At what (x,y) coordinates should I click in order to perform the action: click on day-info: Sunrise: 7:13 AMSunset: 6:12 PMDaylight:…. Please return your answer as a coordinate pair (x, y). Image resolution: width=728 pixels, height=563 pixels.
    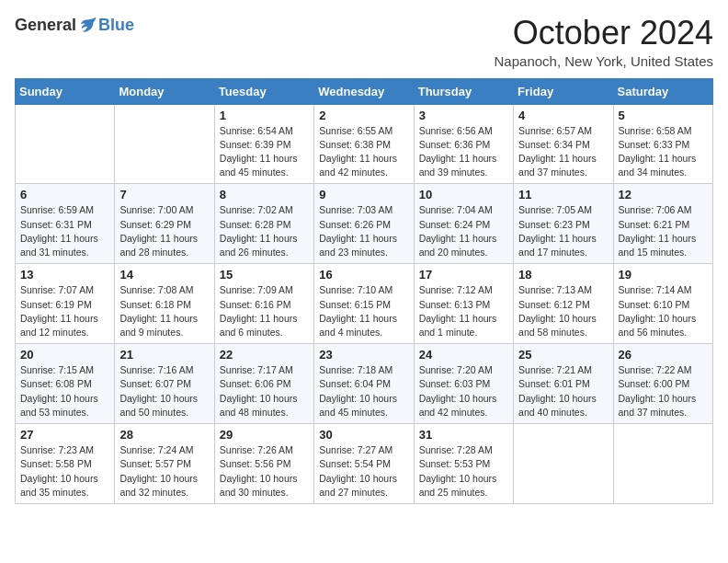
    Looking at the image, I should click on (563, 311).